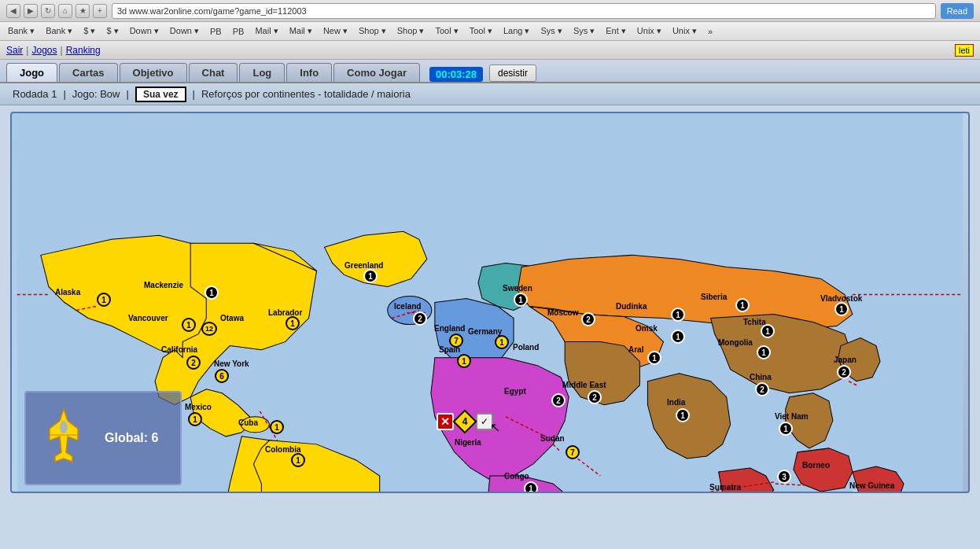  I want to click on url-text: 3d www.war2online.com/game?game_id=11200…, so click(212, 11).